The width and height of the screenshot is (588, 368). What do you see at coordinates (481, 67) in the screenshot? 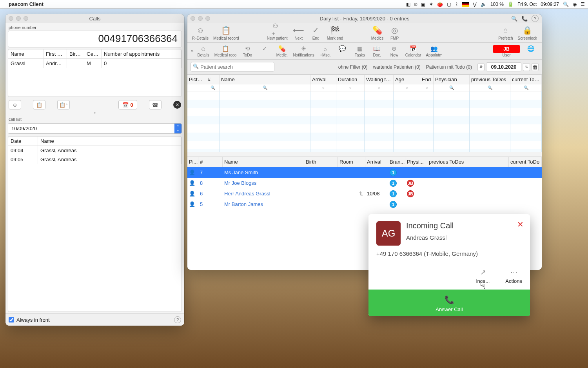
I see `sort-toggle-icon: ⇵` at bounding box center [481, 67].